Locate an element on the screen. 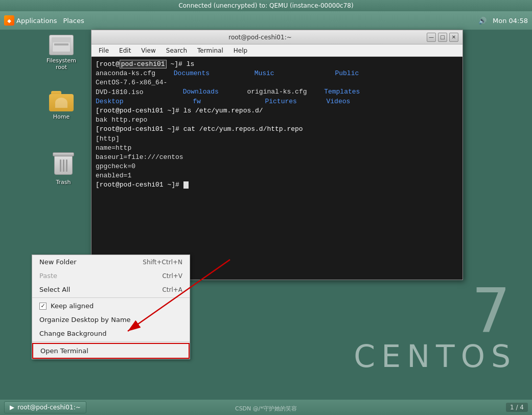 Image resolution: width=532 pixels, height=415 pixels. trash-img is located at coordinates (63, 165).